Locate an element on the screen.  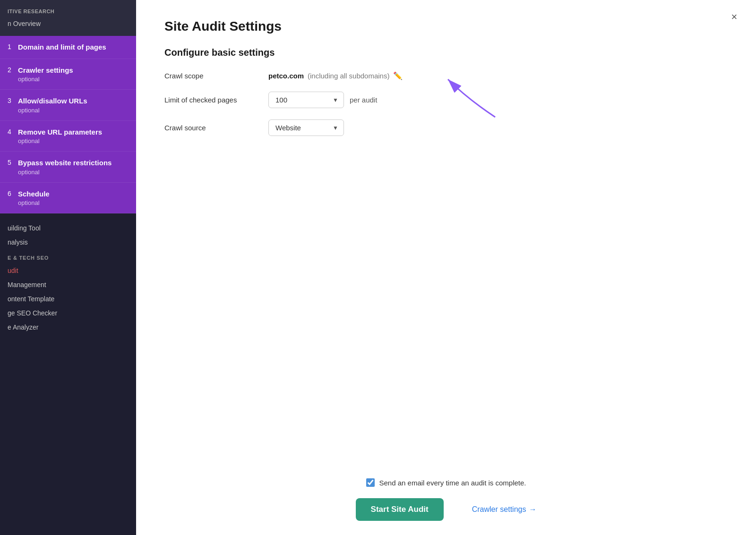
step-item-6: 6 Schedule optional is located at coordinates (68, 198).